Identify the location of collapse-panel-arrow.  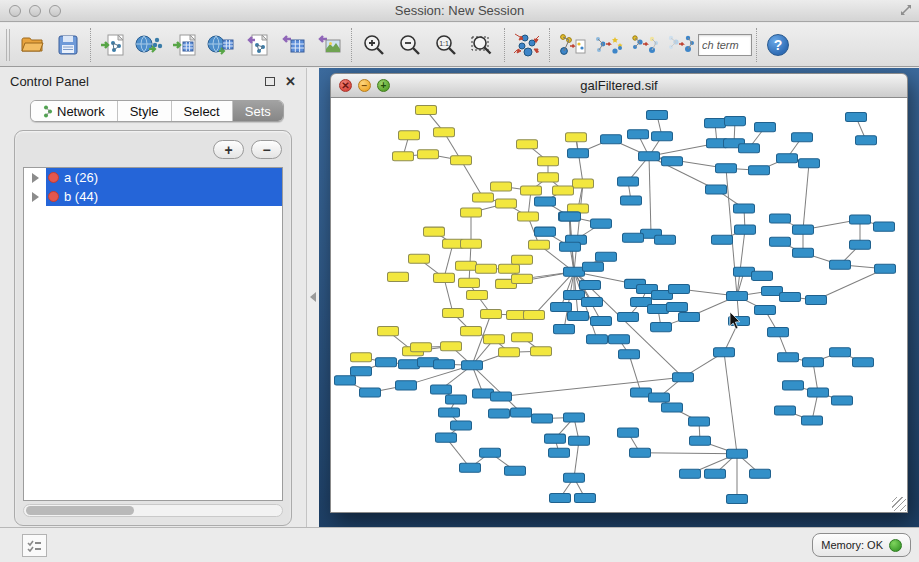
(313, 297).